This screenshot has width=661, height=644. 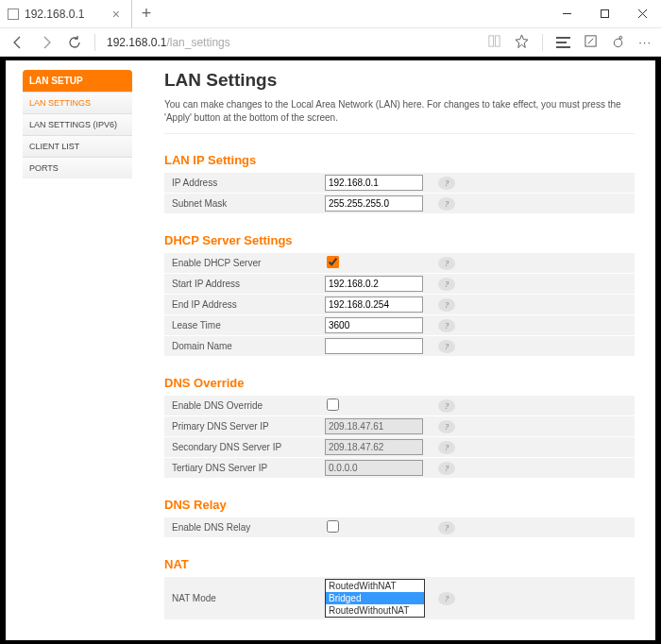 What do you see at coordinates (46, 42) in the screenshot?
I see `forward-button` at bounding box center [46, 42].